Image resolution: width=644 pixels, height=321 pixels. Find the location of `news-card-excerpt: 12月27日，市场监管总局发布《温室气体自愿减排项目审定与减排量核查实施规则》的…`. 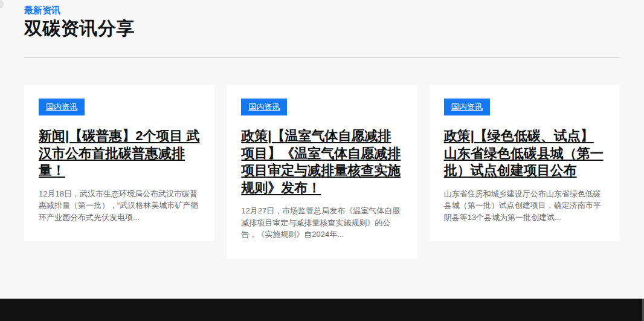

news-card-excerpt: 12月27日，市场监管总局发布《温室气体自愿减排项目审定与减排量核查实施规则》的… is located at coordinates (321, 222).